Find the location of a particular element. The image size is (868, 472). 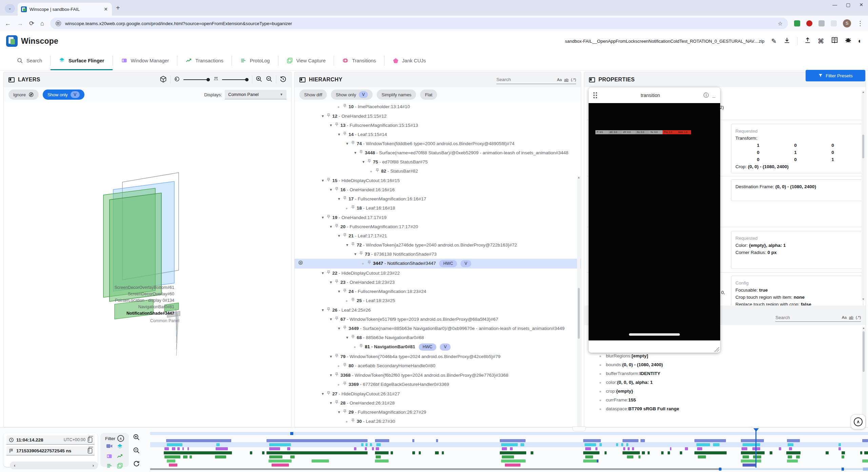

tree-row-75: ▼75 - ed70f88 StatusBar#75 is located at coordinates (438, 162).